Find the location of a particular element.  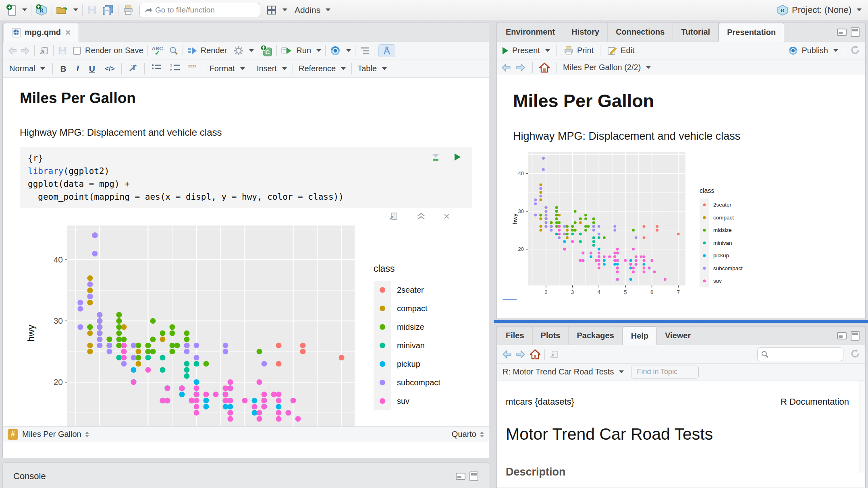

publish-caret is located at coordinates (836, 51).